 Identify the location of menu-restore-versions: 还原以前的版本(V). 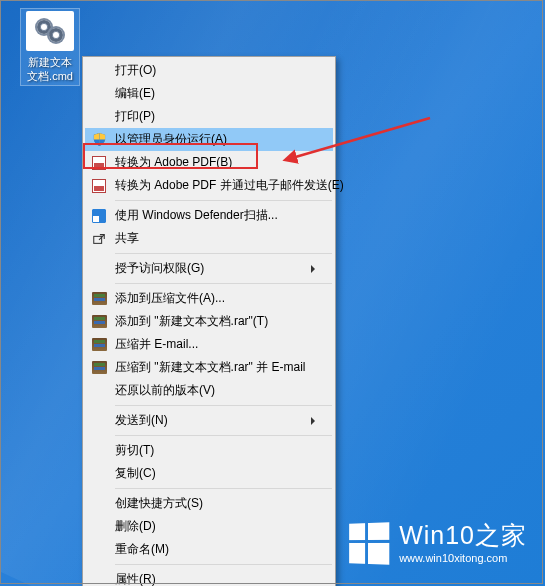
(209, 390).